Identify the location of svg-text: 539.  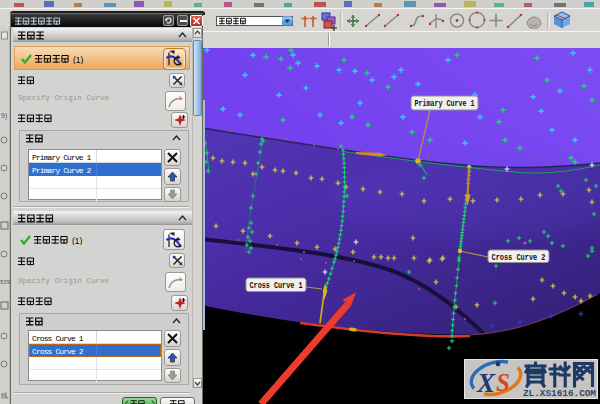
(5, 282).